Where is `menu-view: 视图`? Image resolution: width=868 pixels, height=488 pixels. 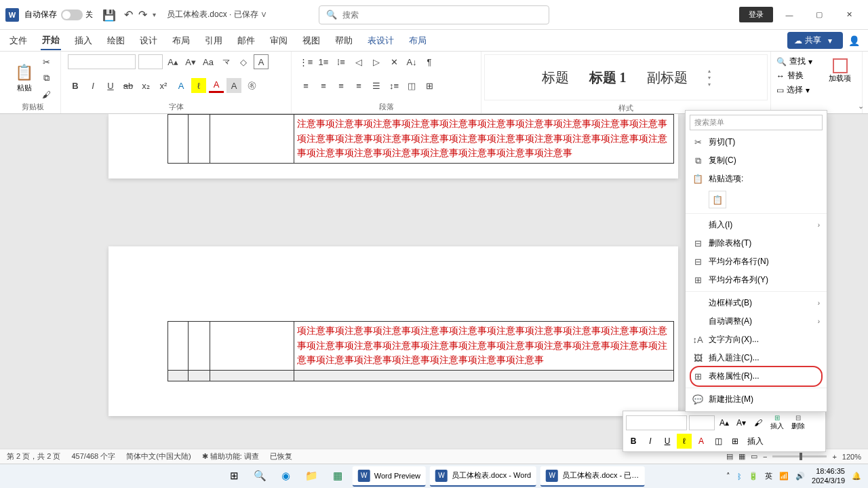 menu-view: 视图 is located at coordinates (311, 41).